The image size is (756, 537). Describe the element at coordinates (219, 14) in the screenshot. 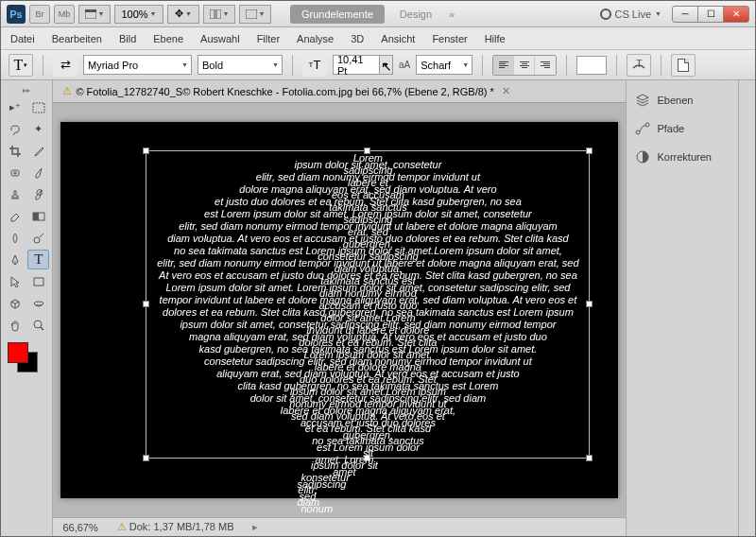

I see `arrange-dropdown` at that location.